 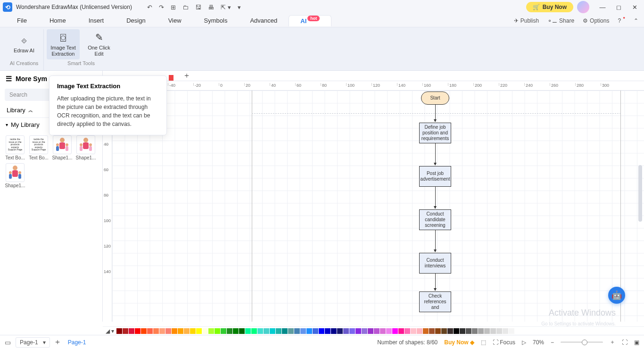 I want to click on help-button: ?●, so click(x=621, y=21).